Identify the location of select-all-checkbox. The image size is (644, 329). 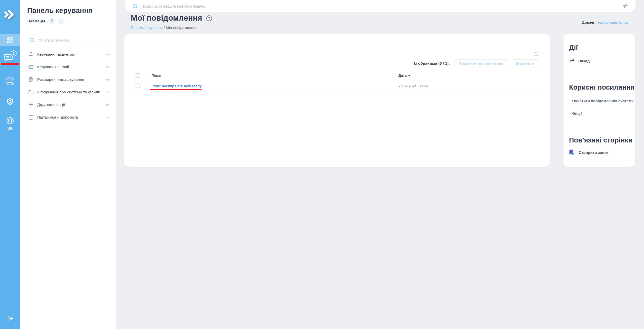
(138, 75).